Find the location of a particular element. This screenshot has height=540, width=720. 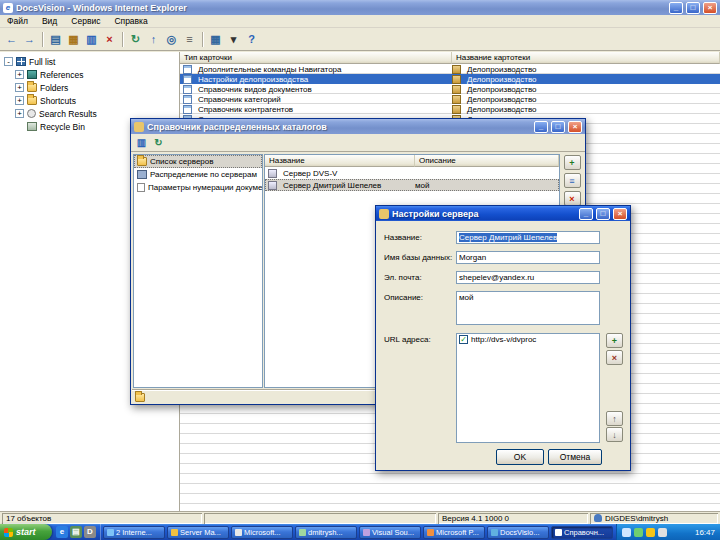

forward-icon: → is located at coordinates (30, 40).